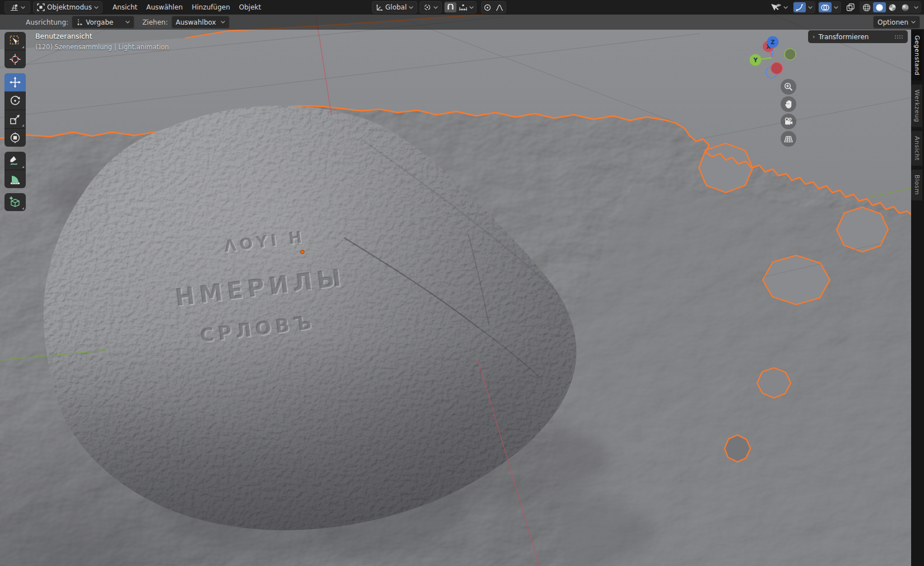 The width and height of the screenshot is (924, 566). What do you see at coordinates (850, 7) in the screenshot?
I see `xray-icon` at bounding box center [850, 7].